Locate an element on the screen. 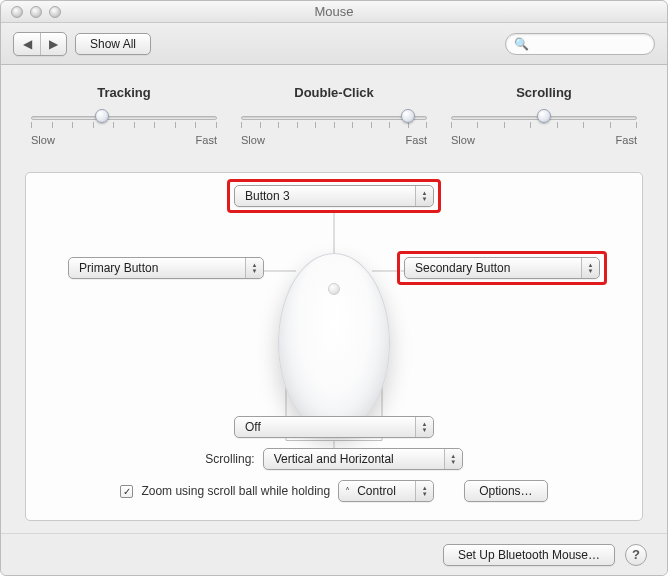 Image resolution: width=668 pixels, height=576 pixels. tracking-fast: Fast is located at coordinates (206, 140).